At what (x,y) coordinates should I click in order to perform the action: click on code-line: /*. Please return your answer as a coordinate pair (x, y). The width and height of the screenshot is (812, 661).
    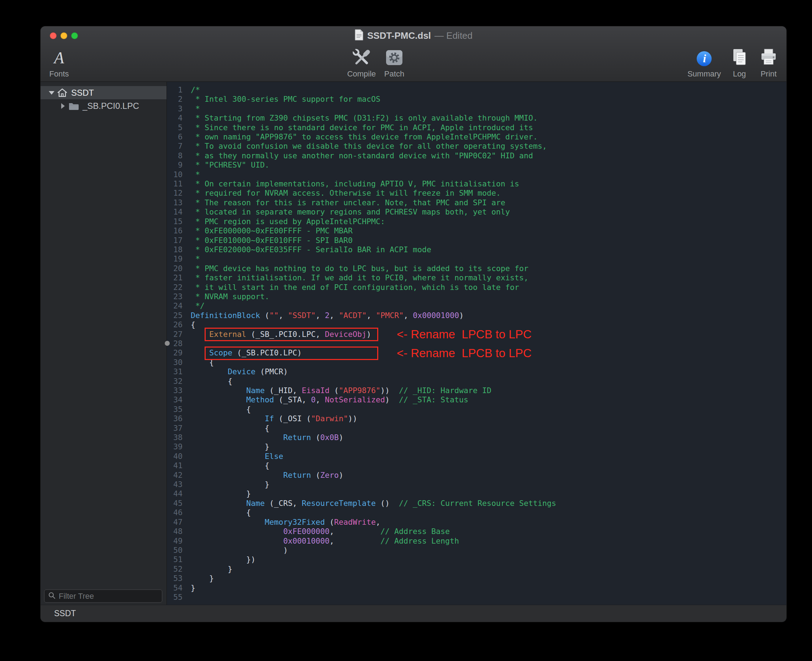
    Looking at the image, I should click on (373, 90).